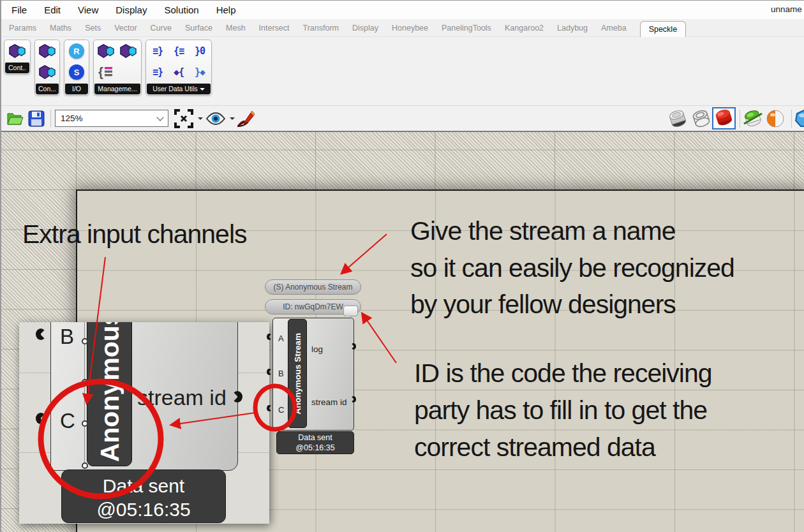  Describe the element at coordinates (179, 72) in the screenshot. I see `glyph: ◆{` at that location.